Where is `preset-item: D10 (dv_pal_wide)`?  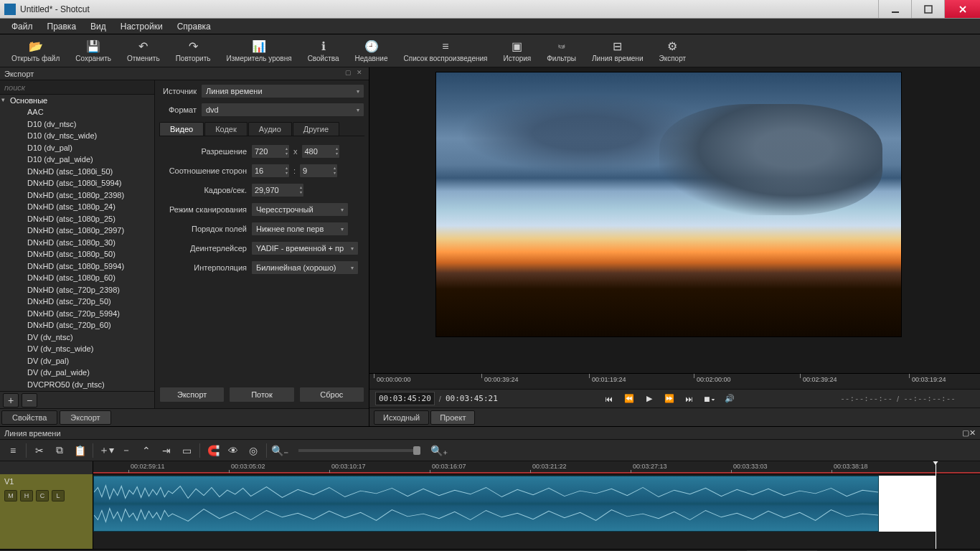 preset-item: D10 (dv_pal_wide) is located at coordinates (77, 159).